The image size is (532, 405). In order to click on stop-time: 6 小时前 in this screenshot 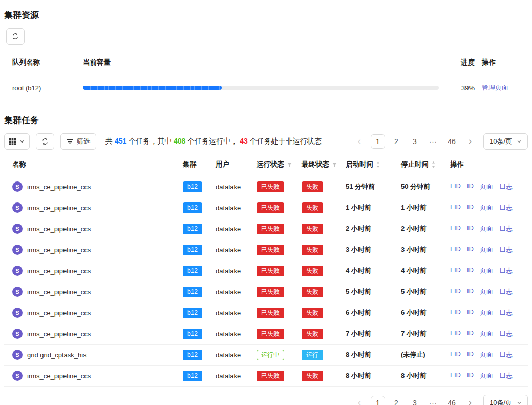, I will do `click(425, 313)`.